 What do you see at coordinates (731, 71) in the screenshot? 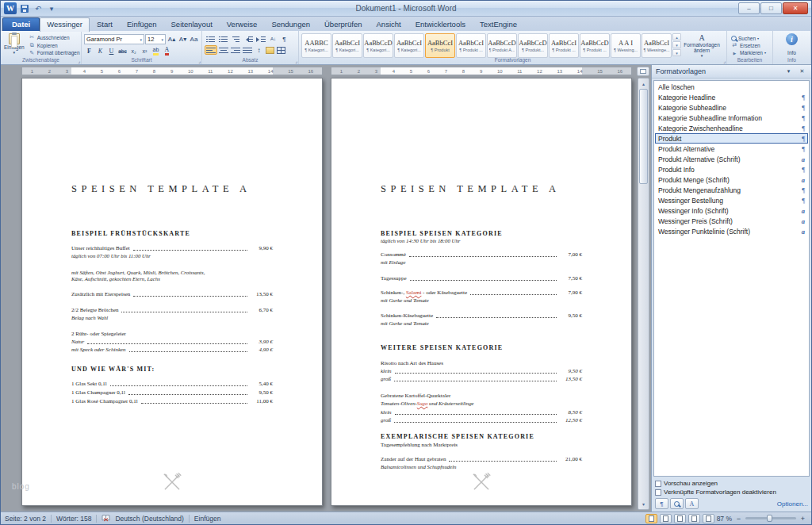
I see `styles-pane-header: Formatvorlagen ▾ ✕` at bounding box center [731, 71].